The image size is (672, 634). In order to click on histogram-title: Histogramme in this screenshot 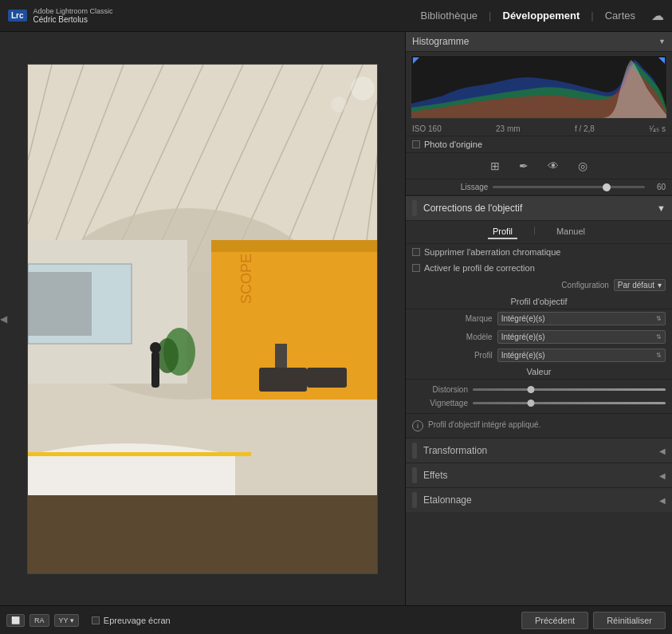, I will do `click(440, 41)`.